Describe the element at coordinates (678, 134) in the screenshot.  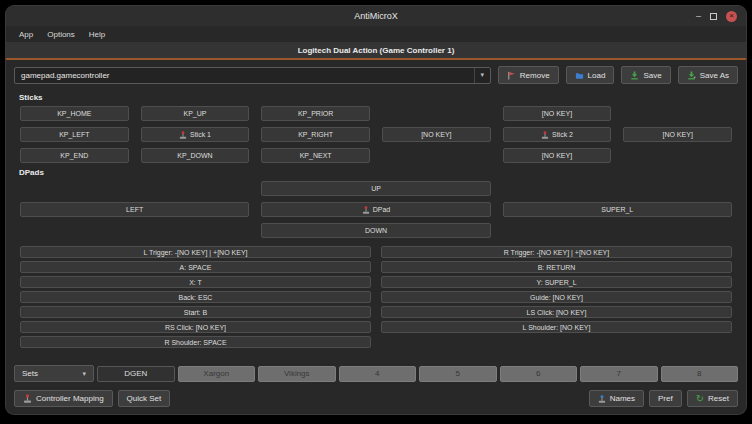
I see `stick2-right-button: [NO KEY]` at that location.